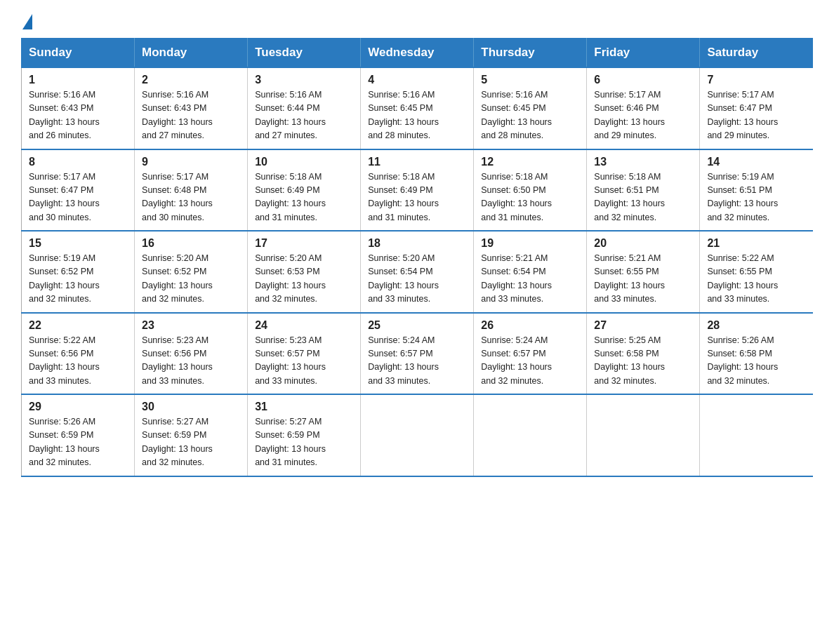 The height and width of the screenshot is (644, 834). What do you see at coordinates (530, 80) in the screenshot?
I see `day-number: 5` at bounding box center [530, 80].